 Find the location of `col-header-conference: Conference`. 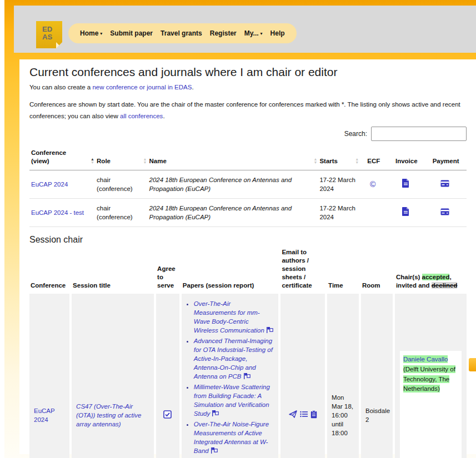

col-header-conference: Conference is located at coordinates (49, 270).